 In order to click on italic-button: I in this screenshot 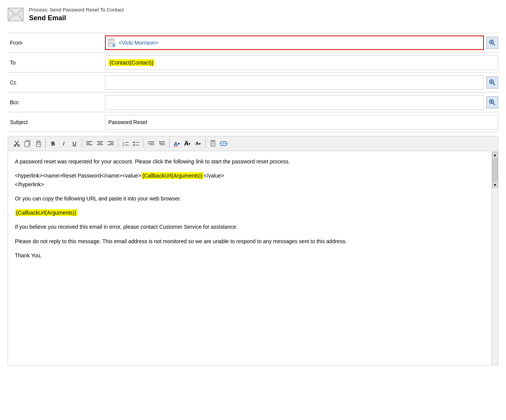, I will do `click(64, 144)`.